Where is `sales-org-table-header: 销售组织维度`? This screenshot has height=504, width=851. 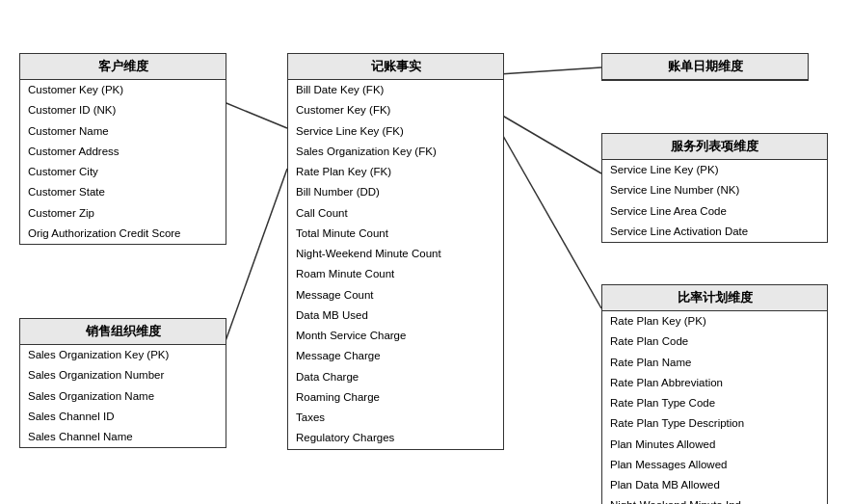 sales-org-table-header: 销售组织维度 is located at coordinates (123, 332).